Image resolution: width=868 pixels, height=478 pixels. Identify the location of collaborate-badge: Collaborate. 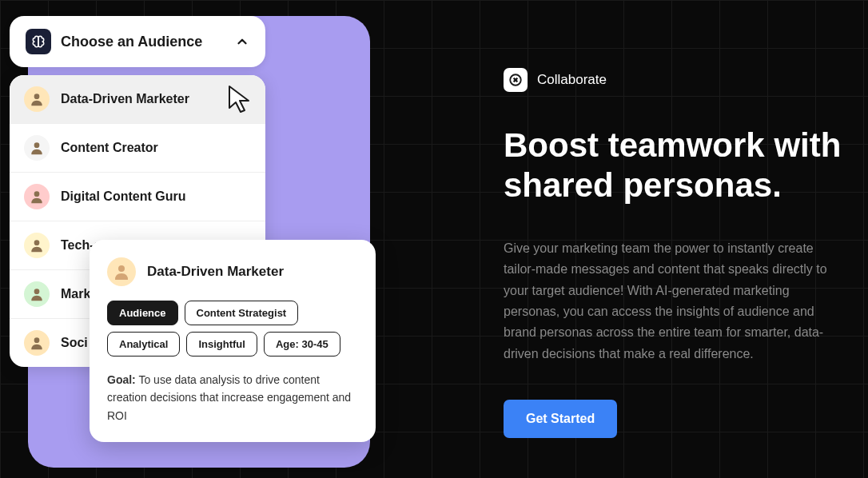
(674, 80).